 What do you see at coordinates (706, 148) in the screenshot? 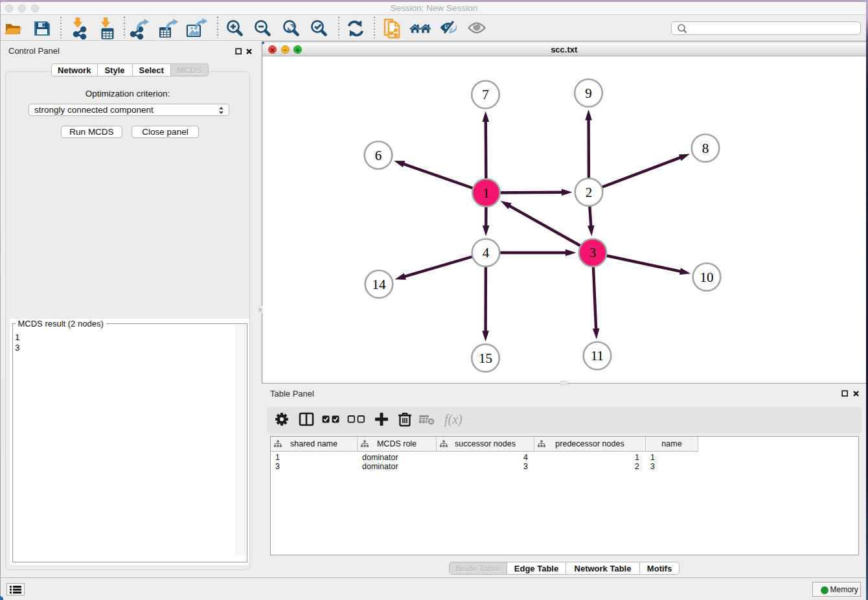
I see `svg-text: 8` at bounding box center [706, 148].